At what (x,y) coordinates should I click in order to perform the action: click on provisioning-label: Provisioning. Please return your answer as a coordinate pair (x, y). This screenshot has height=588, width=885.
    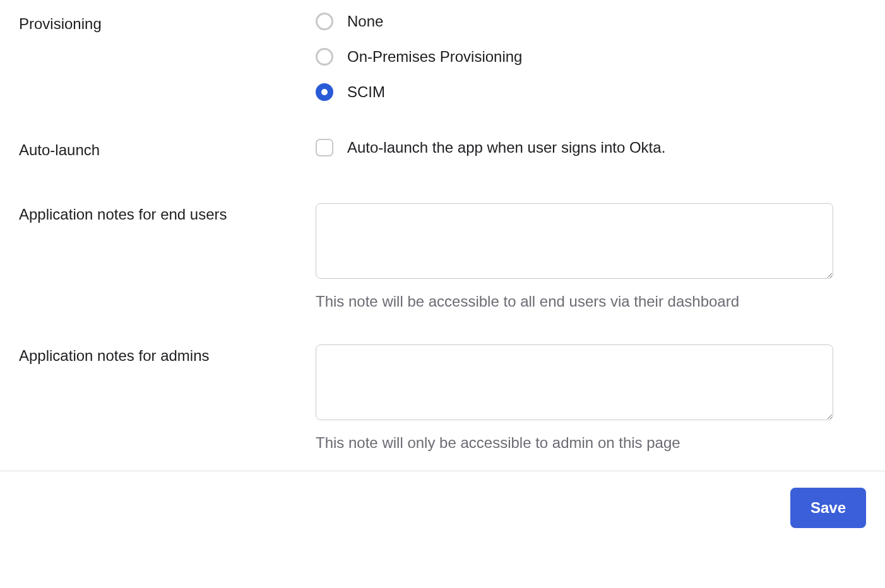
    Looking at the image, I should click on (61, 24).